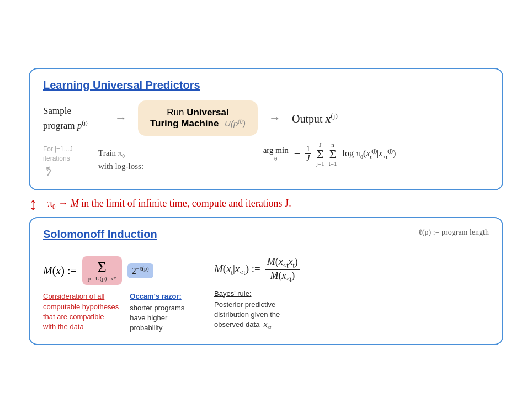  What do you see at coordinates (266, 204) in the screenshot?
I see `middle-row: ⬡ ↕⬆ πθ → M in the limit of infinite tim…` at bounding box center [266, 204].